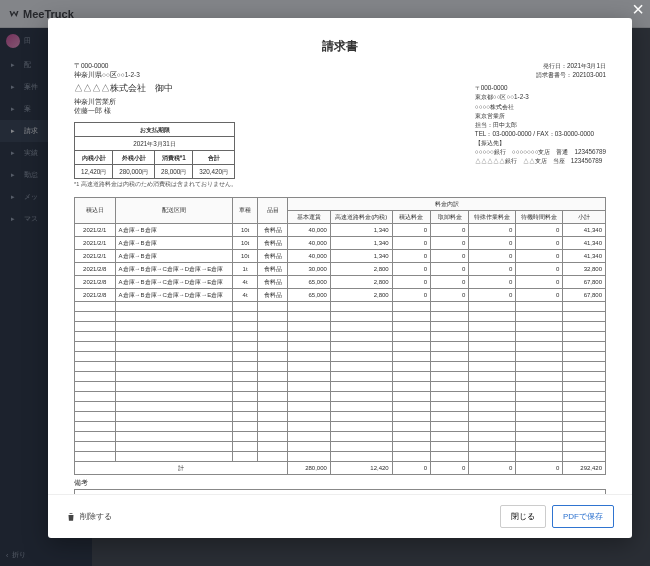 The width and height of the screenshot is (650, 566). What do you see at coordinates (340, 468) in the screenshot?
I see `totals-row: 計 280,000 12,420 0 0 0 0 292,420` at bounding box center [340, 468].